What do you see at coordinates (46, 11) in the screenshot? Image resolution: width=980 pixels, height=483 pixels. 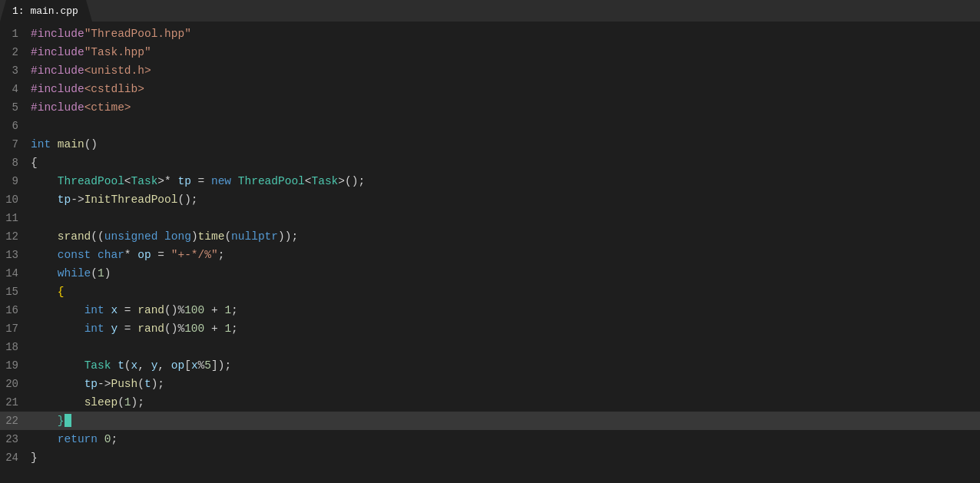 I see `tab-main-cpp: 1: main.cpp` at bounding box center [46, 11].